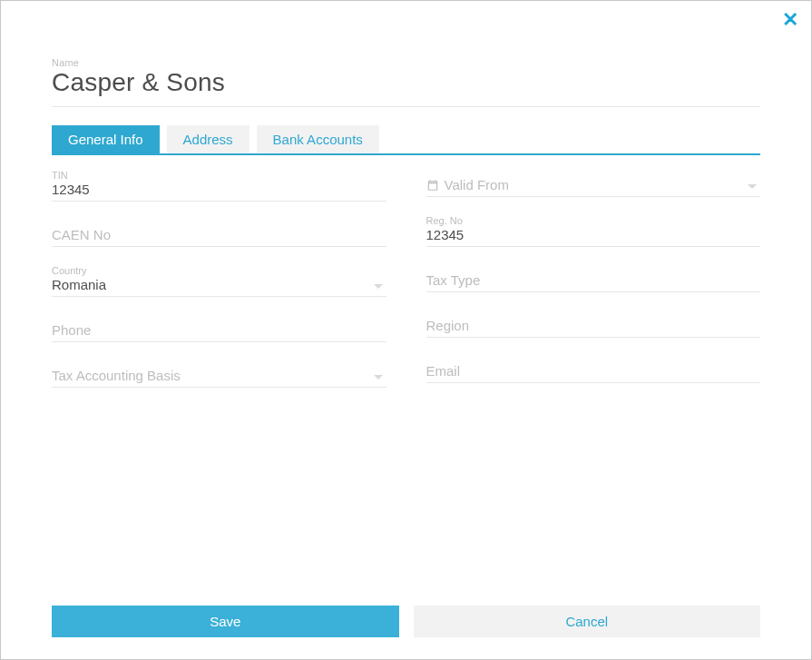 This screenshot has width=812, height=660. What do you see at coordinates (220, 371) in the screenshot?
I see `tax-basis-field: Tax Accounting Basis` at bounding box center [220, 371].